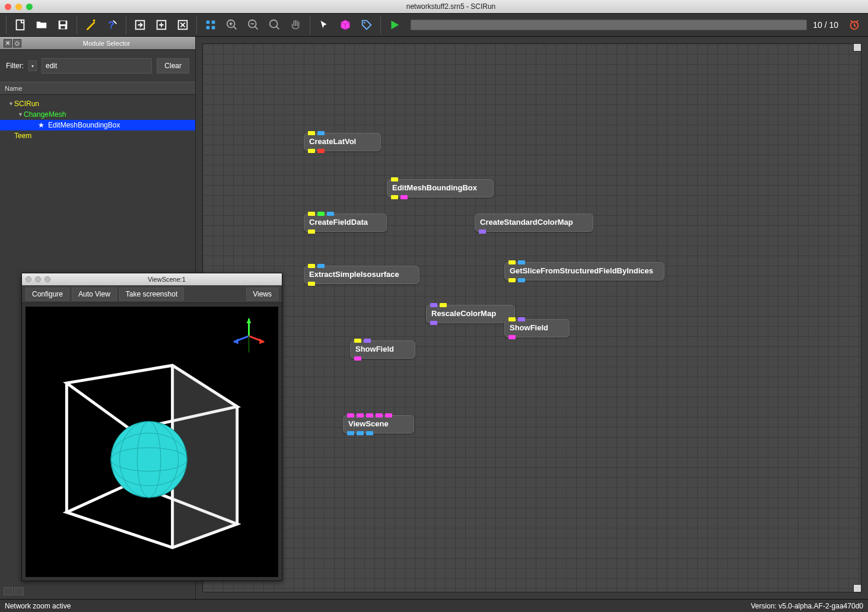 This screenshot has height=612, width=868. I want to click on zoom-out-button, so click(253, 25).